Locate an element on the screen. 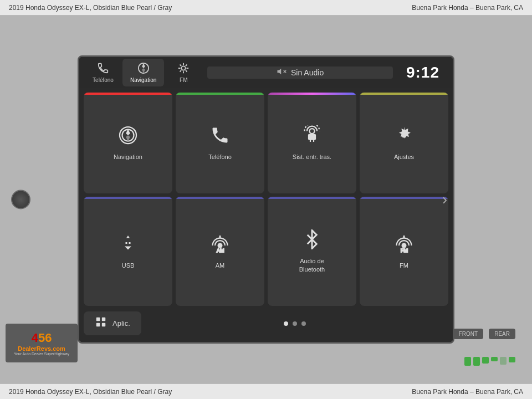  tile-am: AM AM is located at coordinates (220, 252).